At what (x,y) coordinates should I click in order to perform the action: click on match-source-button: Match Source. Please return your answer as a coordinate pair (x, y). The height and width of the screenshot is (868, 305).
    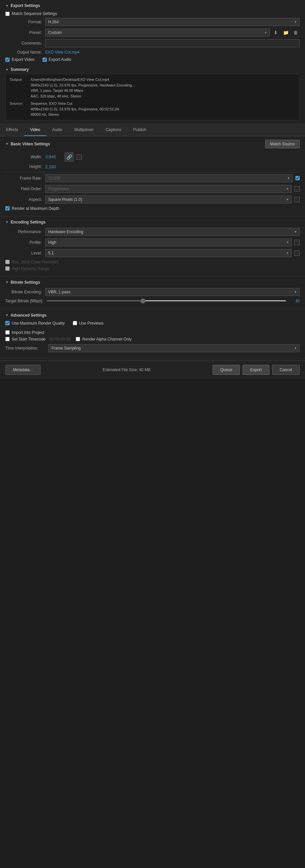
    Looking at the image, I should click on (282, 144).